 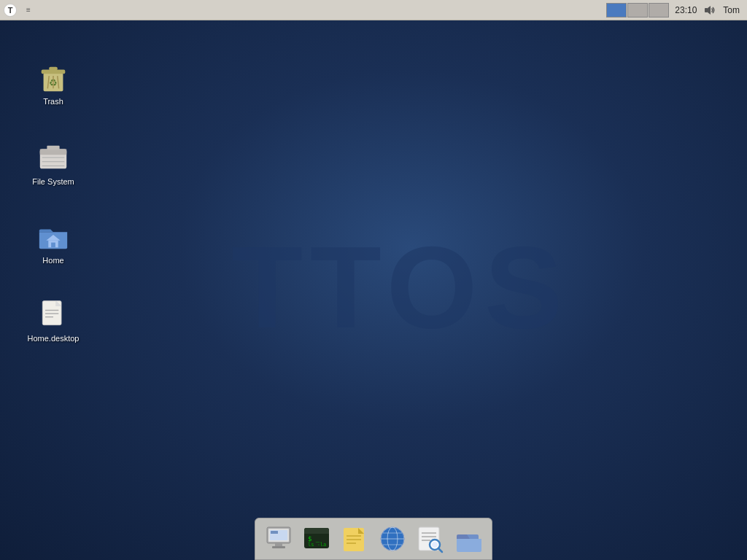 What do you see at coordinates (430, 539) in the screenshot?
I see `taskbar-search` at bounding box center [430, 539].